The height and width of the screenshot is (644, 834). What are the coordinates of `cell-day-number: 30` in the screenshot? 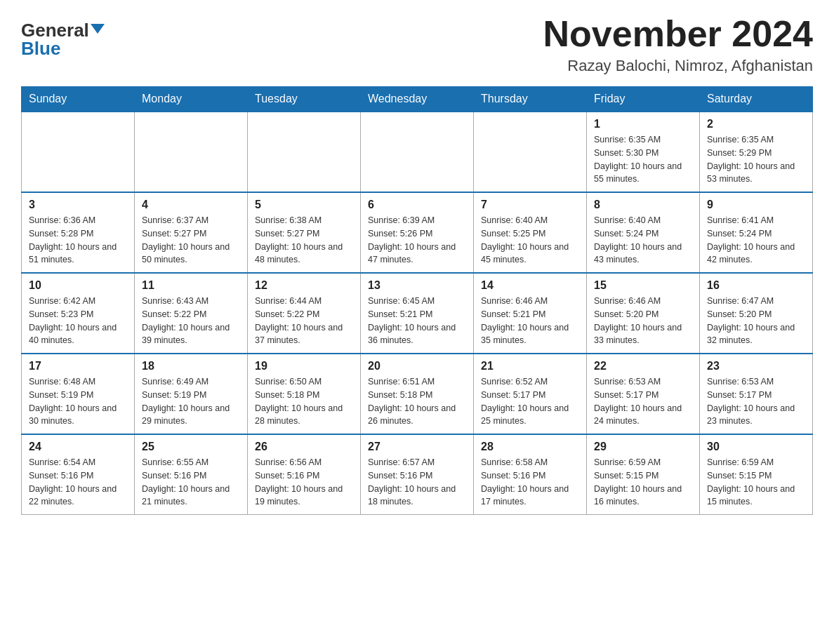 It's located at (756, 447).